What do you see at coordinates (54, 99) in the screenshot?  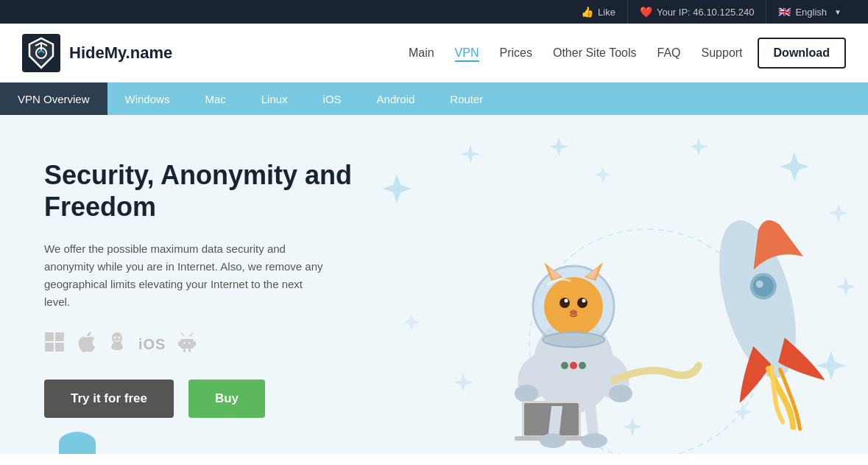 I see `tab-vpn-overview: VPN Overview` at bounding box center [54, 99].